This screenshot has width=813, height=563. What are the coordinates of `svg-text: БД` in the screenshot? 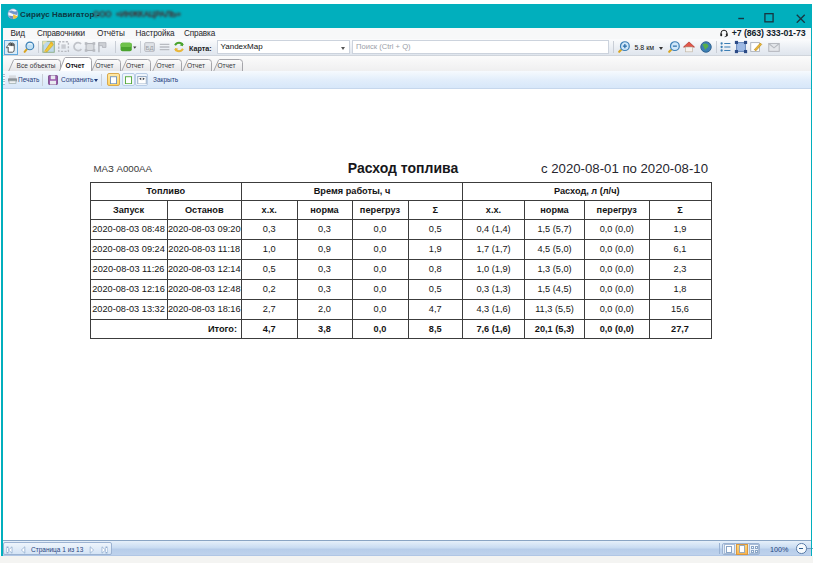 It's located at (150, 48).